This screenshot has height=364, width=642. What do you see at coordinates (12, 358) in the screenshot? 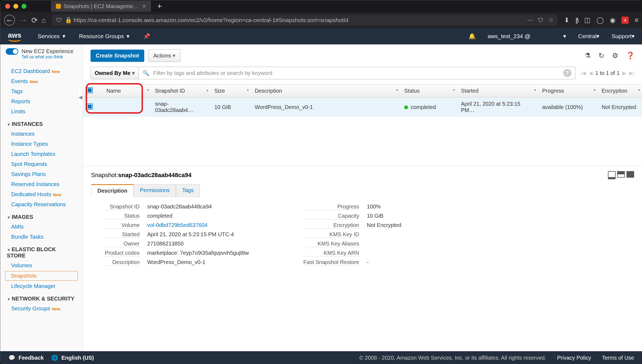
I see `feedback-icon: 💬` at bounding box center [12, 358].